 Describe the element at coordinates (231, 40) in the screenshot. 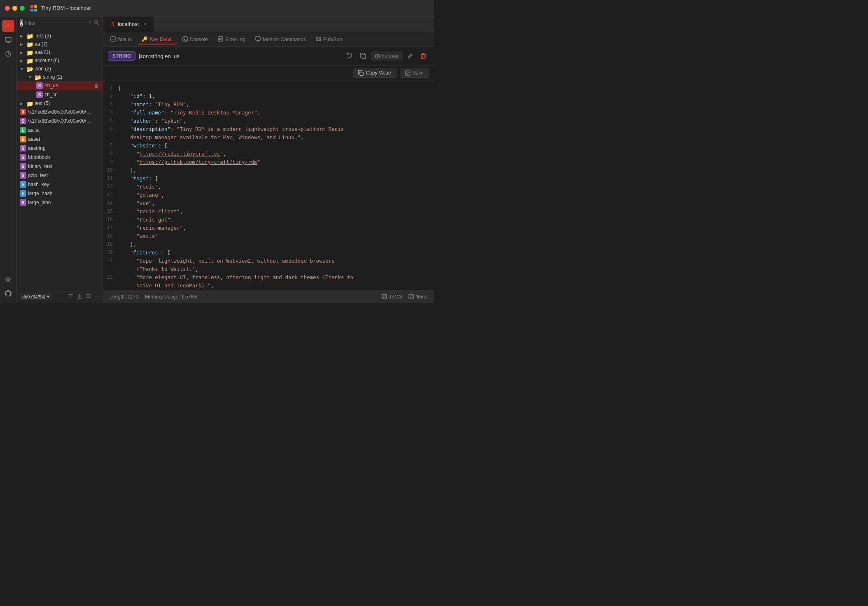

I see `tab-slow-log: Slow Log` at that location.